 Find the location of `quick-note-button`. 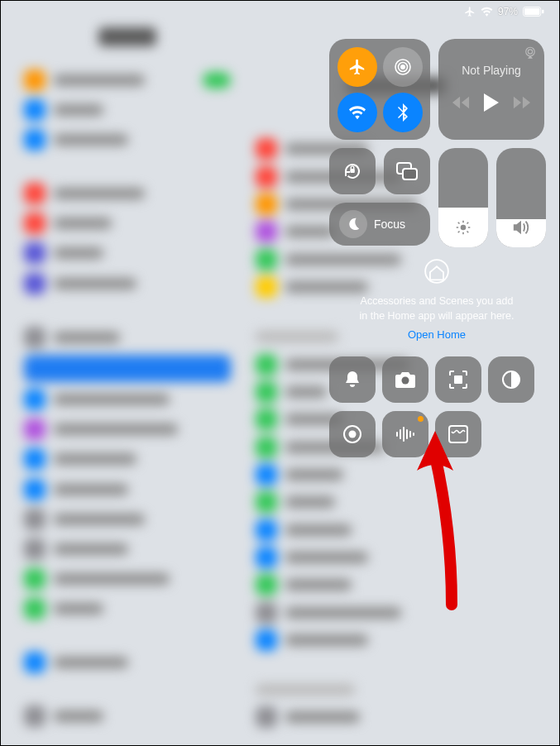

quick-note-button is located at coordinates (458, 434).